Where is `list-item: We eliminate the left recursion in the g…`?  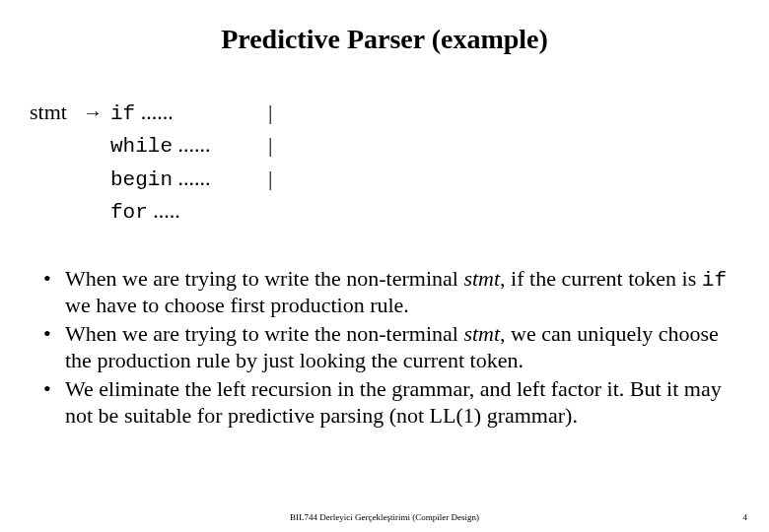
list-item: We eliminate the left recursion in the g… is located at coordinates (390, 403).